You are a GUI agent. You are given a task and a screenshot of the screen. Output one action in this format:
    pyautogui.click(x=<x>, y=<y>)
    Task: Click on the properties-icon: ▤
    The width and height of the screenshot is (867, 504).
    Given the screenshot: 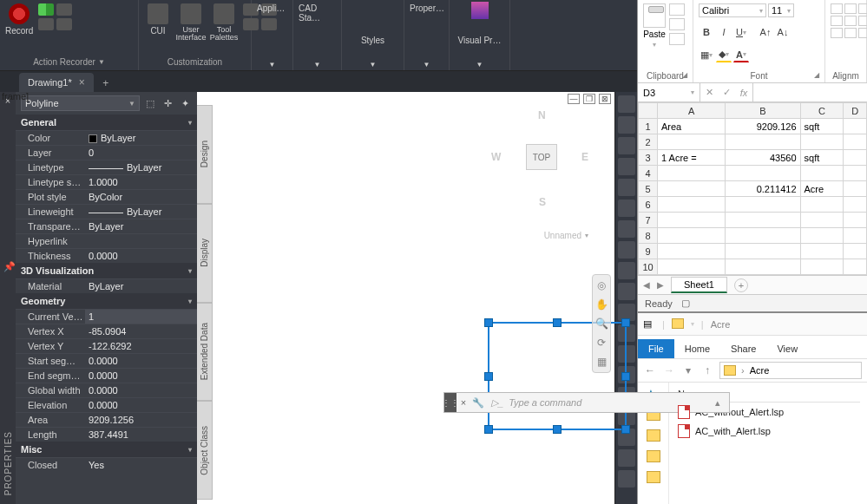 What is the action you would take?
    pyautogui.click(x=649, y=324)
    